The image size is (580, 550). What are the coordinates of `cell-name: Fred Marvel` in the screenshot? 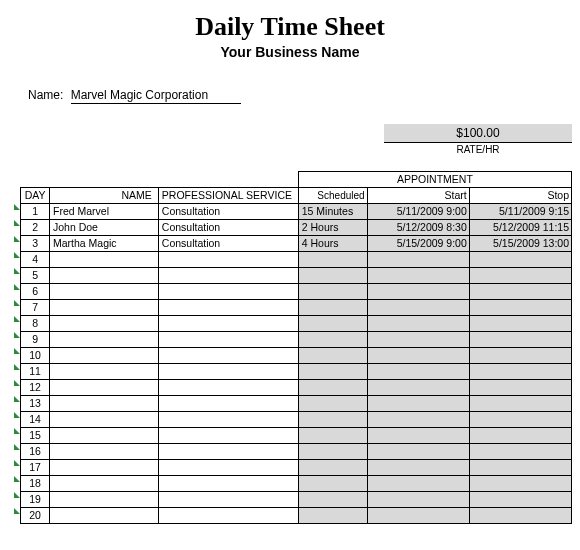 It's located at (104, 212).